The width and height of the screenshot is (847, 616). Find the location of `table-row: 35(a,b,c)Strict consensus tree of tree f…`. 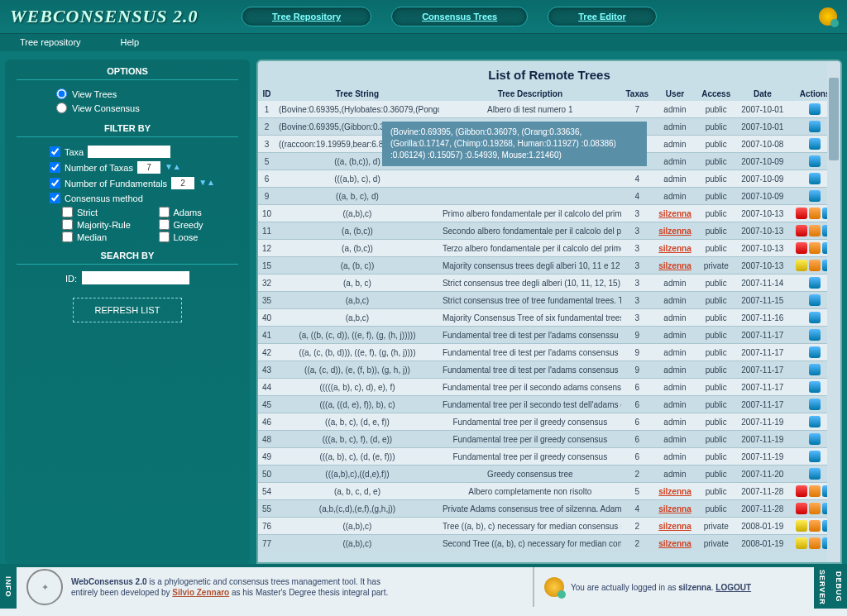

table-row: 35(a,b,c)Strict consensus tree of tree f… is located at coordinates (549, 301).